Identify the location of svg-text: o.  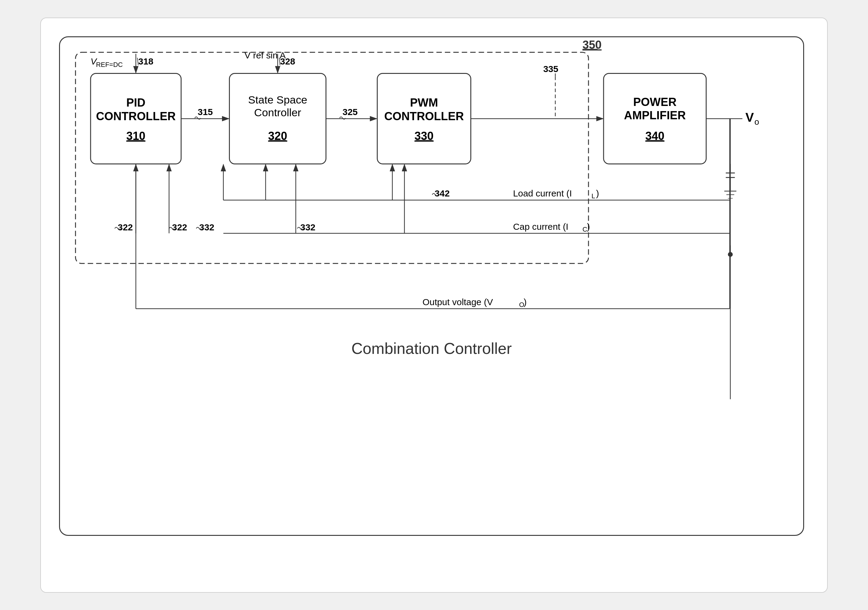
(757, 122).